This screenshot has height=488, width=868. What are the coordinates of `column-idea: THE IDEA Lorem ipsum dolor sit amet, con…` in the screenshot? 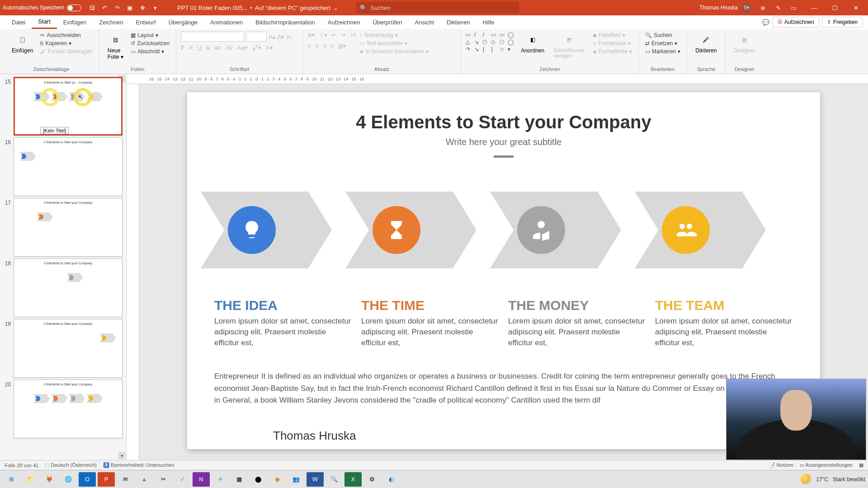 It's located at (283, 323).